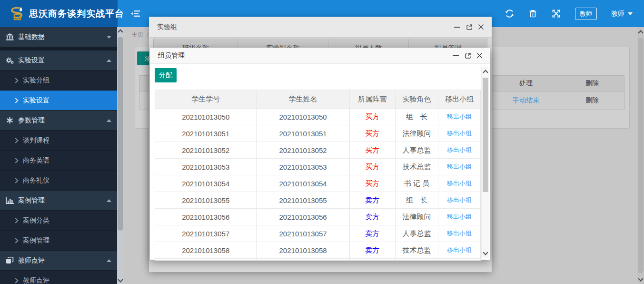  Describe the element at coordinates (206, 217) in the screenshot. I see `student-id-cell: 202101013056` at that location.